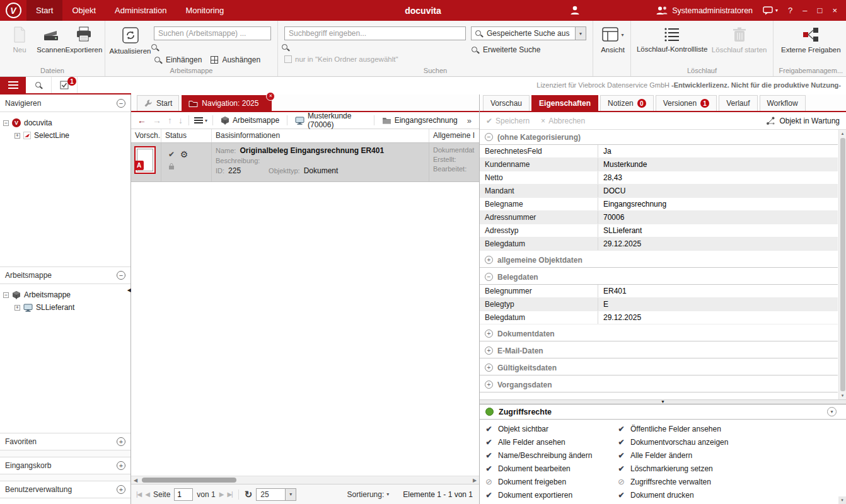  I want to click on abbrechen-button: ×Abbrechen, so click(563, 121).